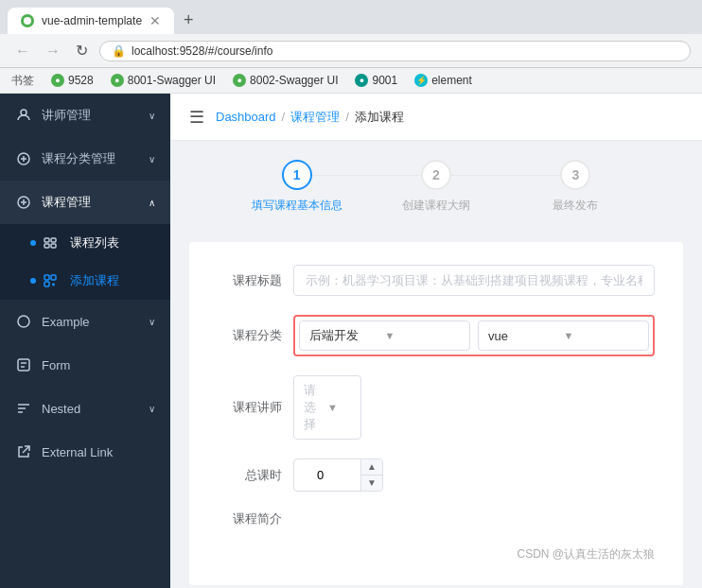 Image resolution: width=702 pixels, height=588 pixels. Describe the element at coordinates (85, 202) in the screenshot. I see `sidebar-item-course: 课程管理 ∧` at that location.